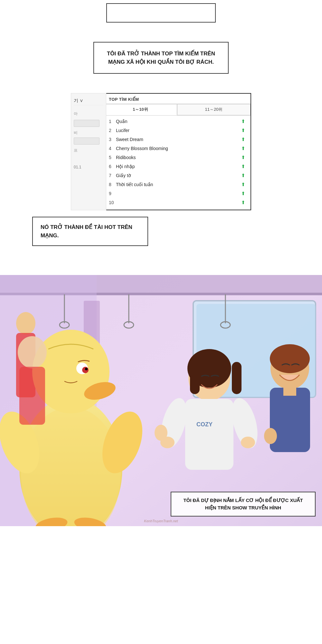 Image resolution: width=322 pixels, height=644 pixels. I want to click on side-label-c: 프, so click(89, 151).